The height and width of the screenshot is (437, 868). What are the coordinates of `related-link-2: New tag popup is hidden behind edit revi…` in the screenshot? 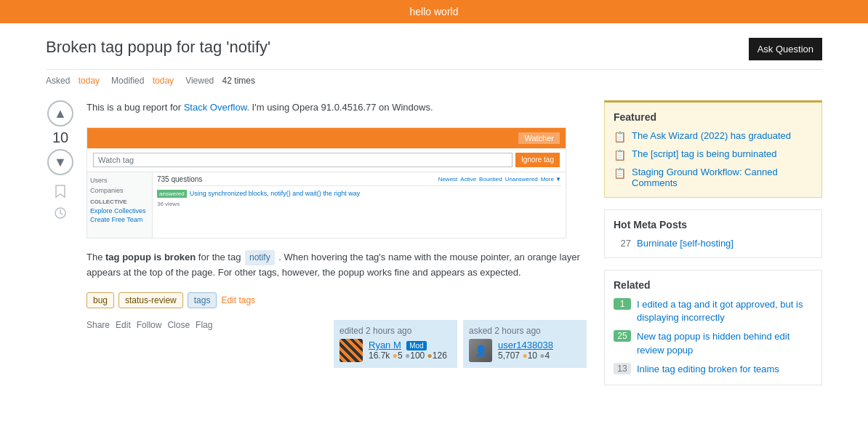 It's located at (725, 343).